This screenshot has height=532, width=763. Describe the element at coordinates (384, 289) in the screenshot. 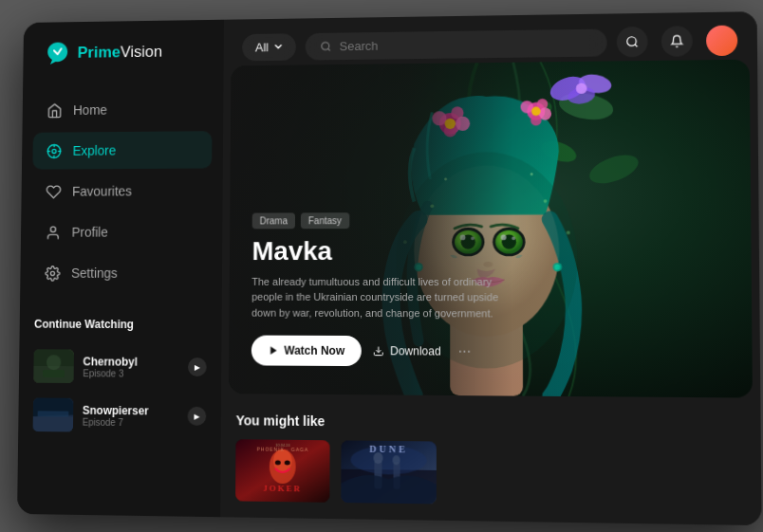

I see `hero-content: 🔥 Now Popular Drama Fantasy Mavka The al…` at that location.